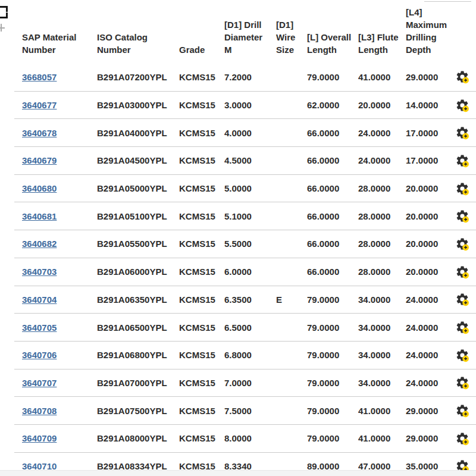  What do you see at coordinates (250, 327) in the screenshot?
I see `drill-diameter-cell: 6.5000` at bounding box center [250, 327].